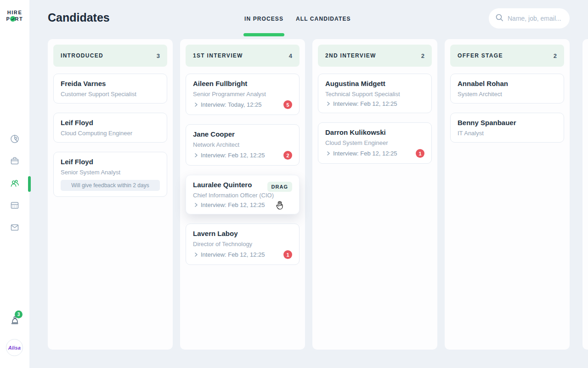 The image size is (588, 368). What do you see at coordinates (15, 140) in the screenshot?
I see `sidebar-item-dashboard` at bounding box center [15, 140].